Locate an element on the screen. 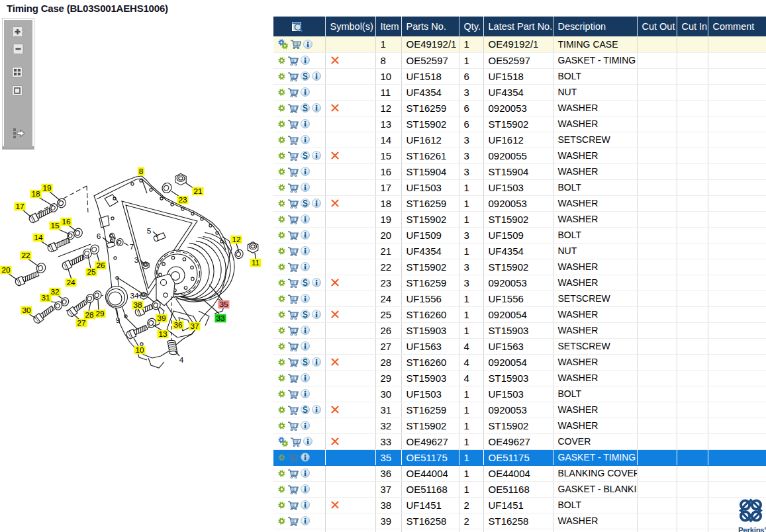 The height and width of the screenshot is (532, 766). svg-text: 4 is located at coordinates (181, 360).